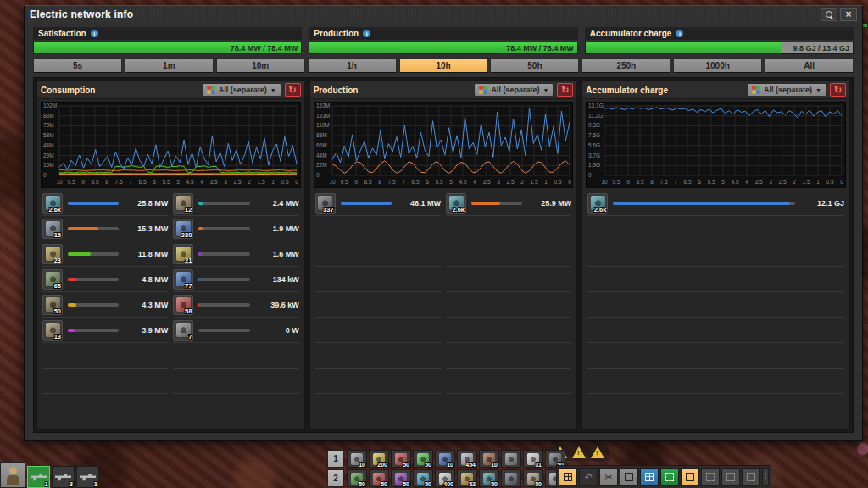 The image size is (868, 488). Describe the element at coordinates (631, 34) in the screenshot. I see `accumulator-label: Accumulator charge` at that location.